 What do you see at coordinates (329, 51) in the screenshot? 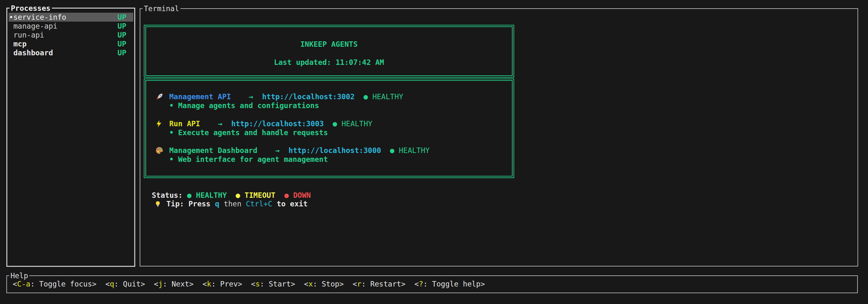
I see `banner-box: INKEEP AGENTS Last updated: 11:07:42 AM` at bounding box center [329, 51].